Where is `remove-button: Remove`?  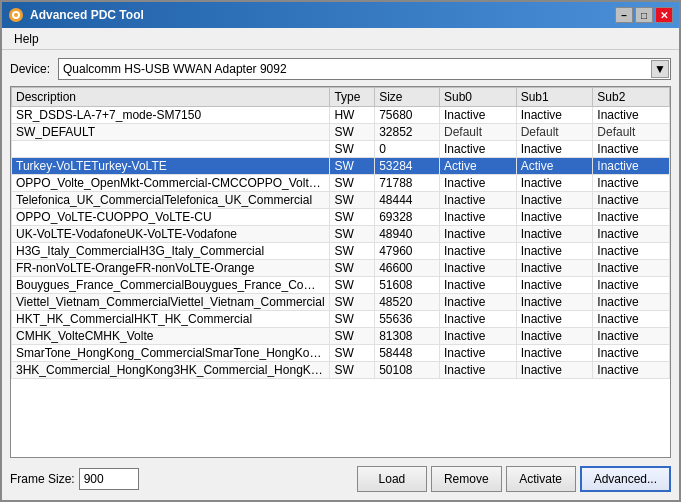 remove-button: Remove is located at coordinates (466, 479).